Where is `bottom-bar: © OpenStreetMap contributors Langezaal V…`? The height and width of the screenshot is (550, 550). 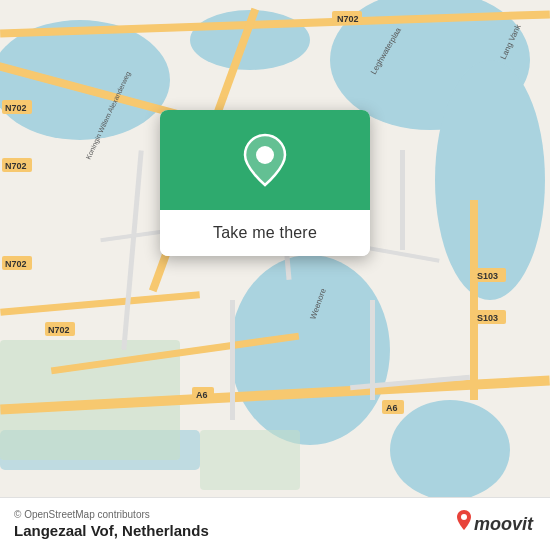
bottom-bar: © OpenStreetMap contributors Langezaal V… is located at coordinates (275, 524).